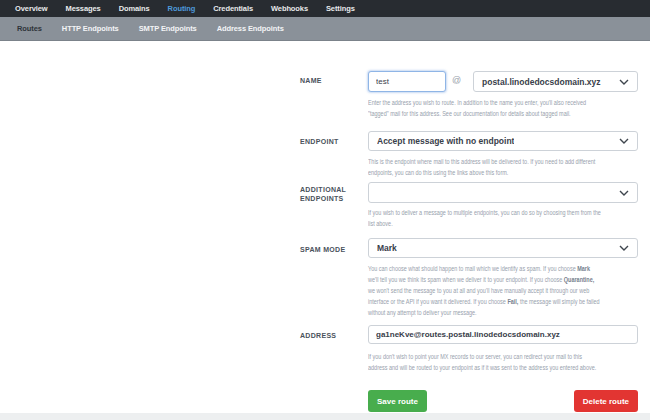 The image size is (650, 420). Describe the element at coordinates (407, 82) in the screenshot. I see `route-name-input` at that location.